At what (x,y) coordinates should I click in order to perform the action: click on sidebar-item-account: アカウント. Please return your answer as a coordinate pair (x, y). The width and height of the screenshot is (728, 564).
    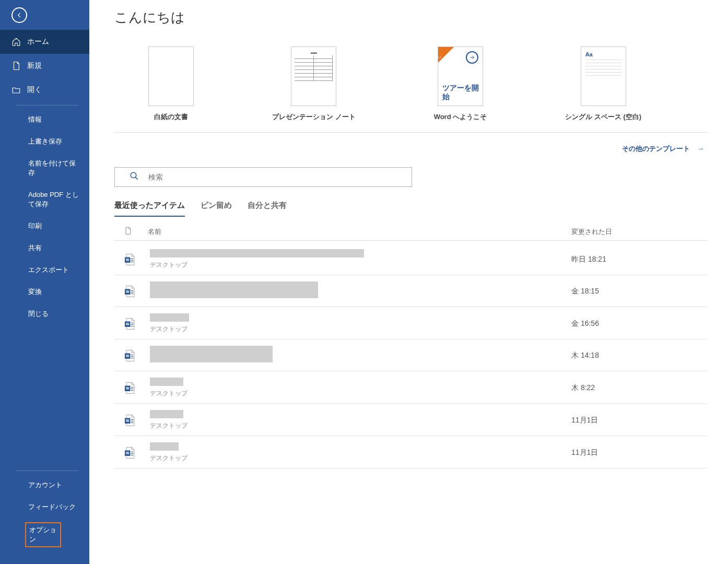
    Looking at the image, I should click on (45, 485).